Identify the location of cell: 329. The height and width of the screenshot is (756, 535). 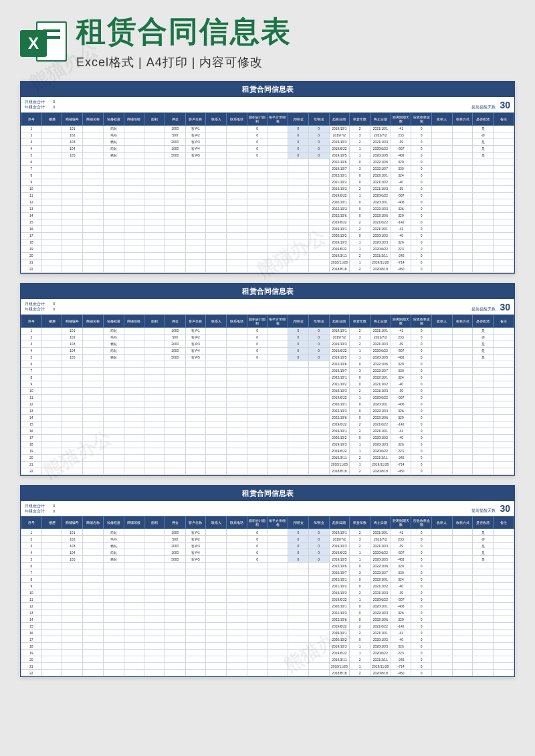
(401, 417).